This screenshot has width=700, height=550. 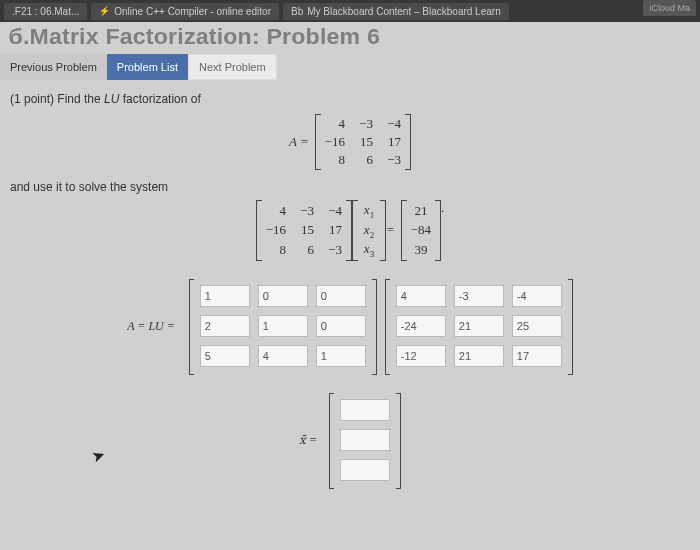 What do you see at coordinates (305, 230) in the screenshot?
I see `s-cell: 15` at bounding box center [305, 230].